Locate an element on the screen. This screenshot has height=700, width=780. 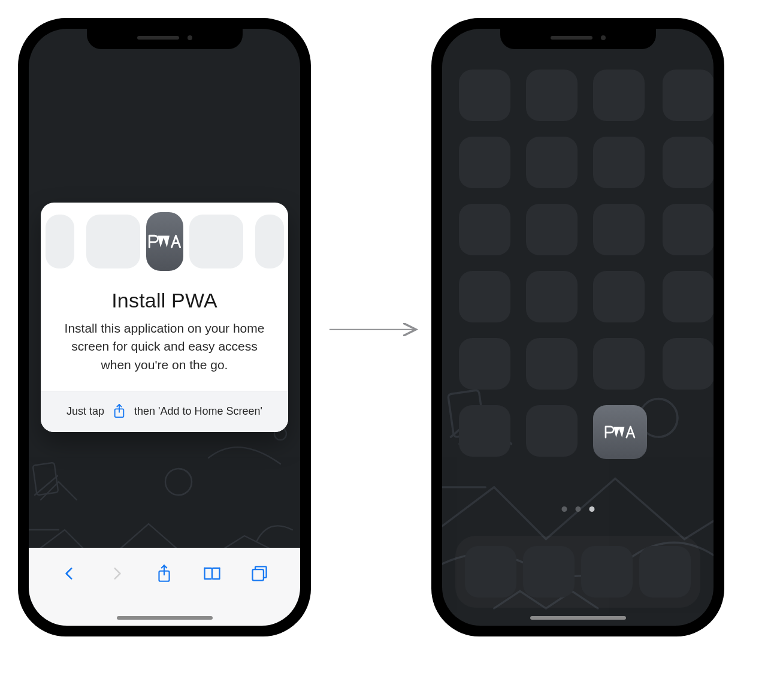
hint-text-after: then 'Add to Home Screen' is located at coordinates (198, 411).